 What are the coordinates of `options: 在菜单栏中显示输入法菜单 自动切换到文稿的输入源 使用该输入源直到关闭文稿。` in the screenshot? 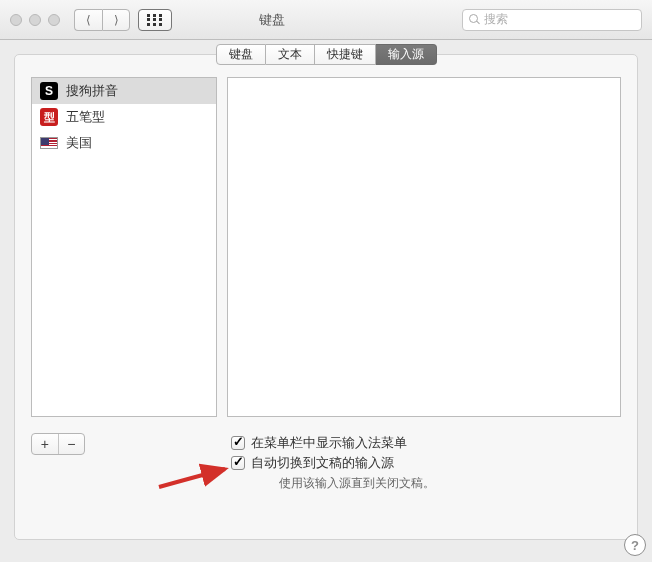 It's located at (426, 462).